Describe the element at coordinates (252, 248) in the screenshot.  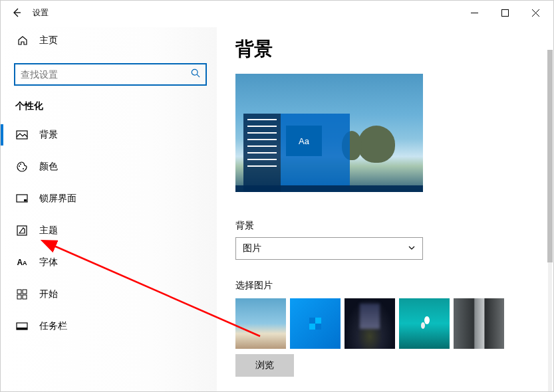
I see `dropdown-value: 图片` at that location.